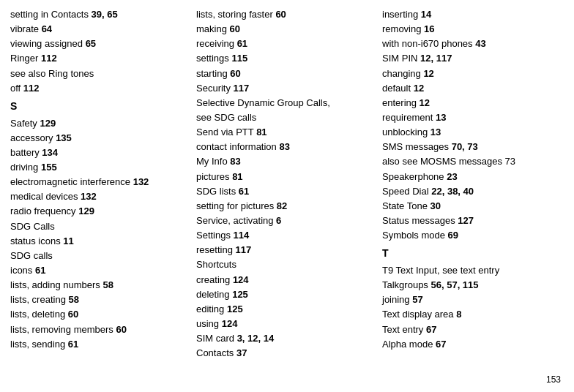 The height and width of the screenshot is (392, 574). I want to click on index-entry: Text display area 8, so click(471, 314).